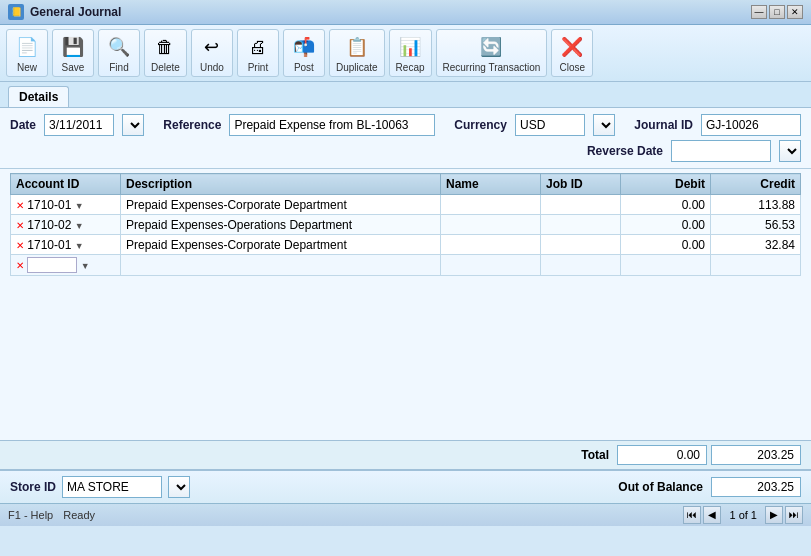  I want to click on nav-first-button: ⏮, so click(692, 515).